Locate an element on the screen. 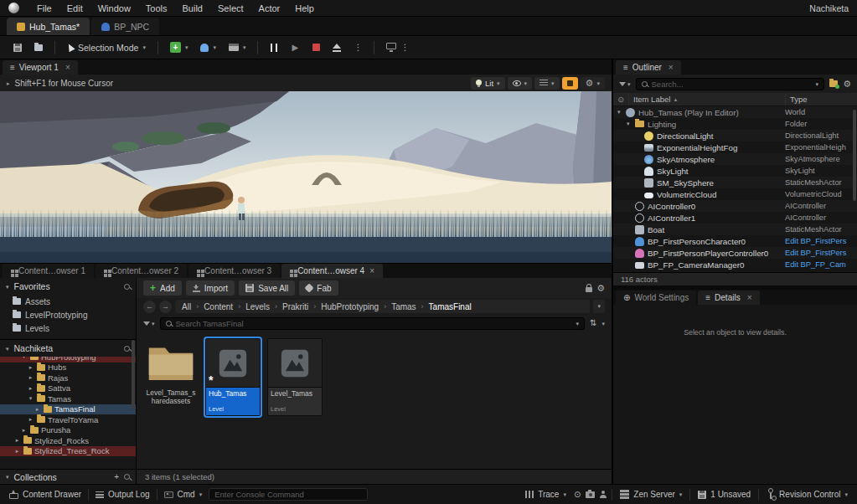 The height and width of the screenshot is (504, 857). settings-gear-icon: ⚙ is located at coordinates (601, 288).